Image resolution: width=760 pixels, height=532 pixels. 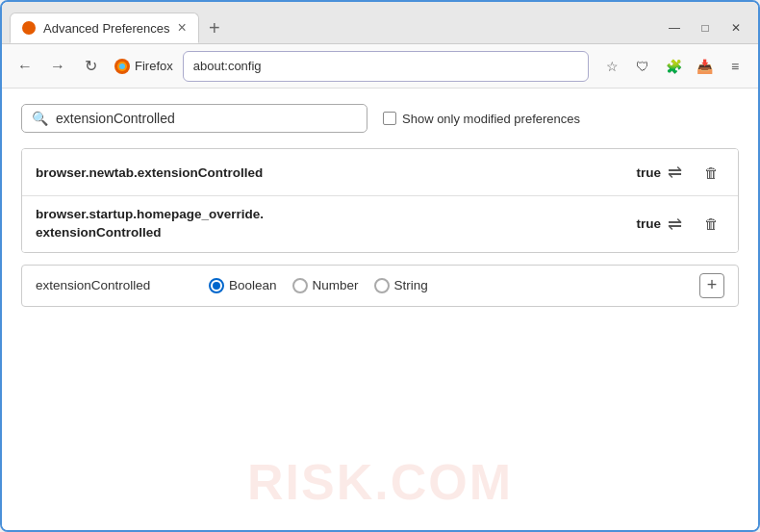 I want to click on table-row: browser.startup.homepage_override. exten…, so click(x=380, y=224).